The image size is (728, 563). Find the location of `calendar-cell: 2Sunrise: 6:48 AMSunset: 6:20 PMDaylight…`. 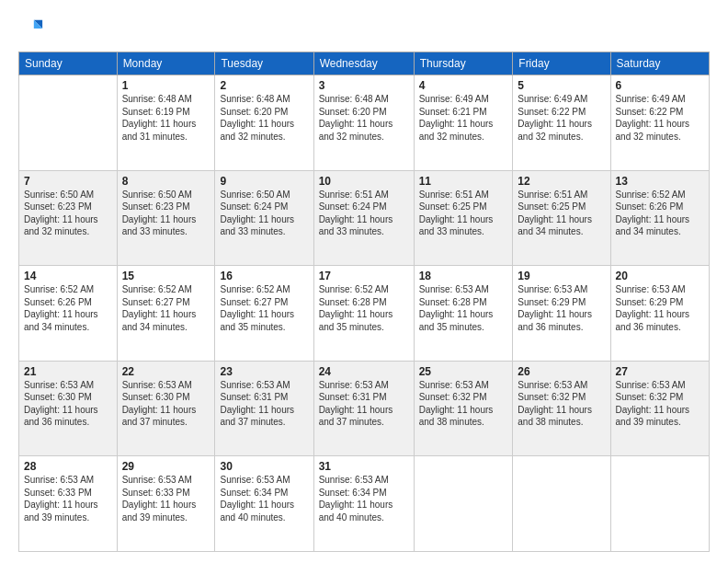

calendar-cell: 2Sunrise: 6:48 AMSunset: 6:20 PMDaylight… is located at coordinates (265, 123).